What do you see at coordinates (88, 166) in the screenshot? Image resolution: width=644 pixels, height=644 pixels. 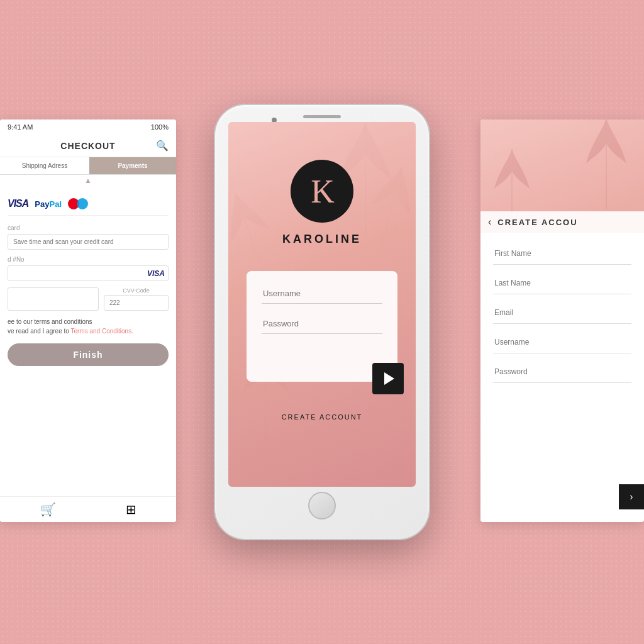 I see `checkout-tabs: Shipping Adress Payments` at bounding box center [88, 166].